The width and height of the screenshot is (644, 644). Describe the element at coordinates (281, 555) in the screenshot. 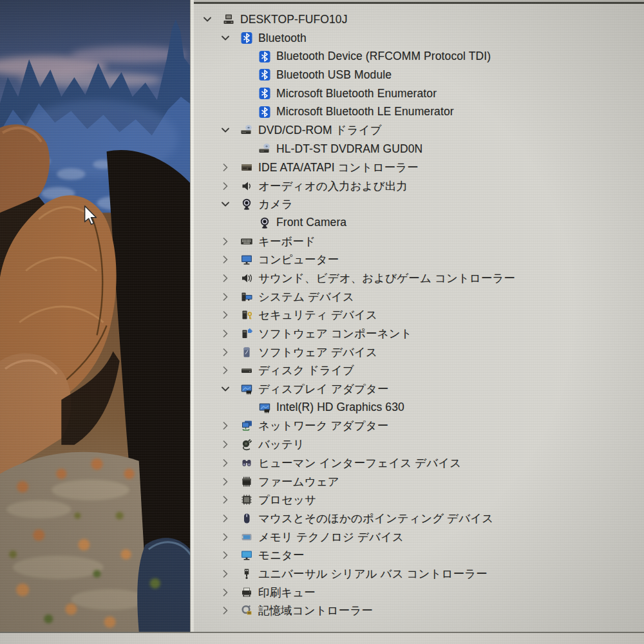

I see `tree-item-label: モニター` at that location.